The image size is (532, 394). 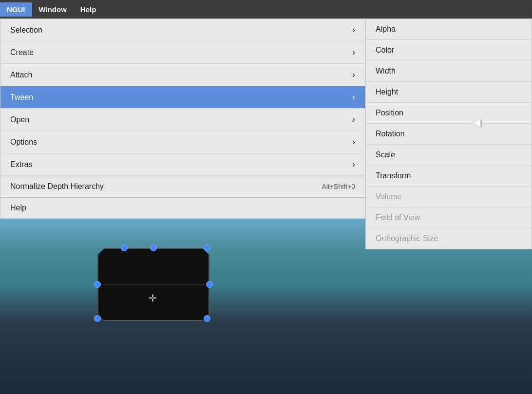 What do you see at coordinates (97, 319) in the screenshot?
I see `handle-bottom-left` at bounding box center [97, 319].